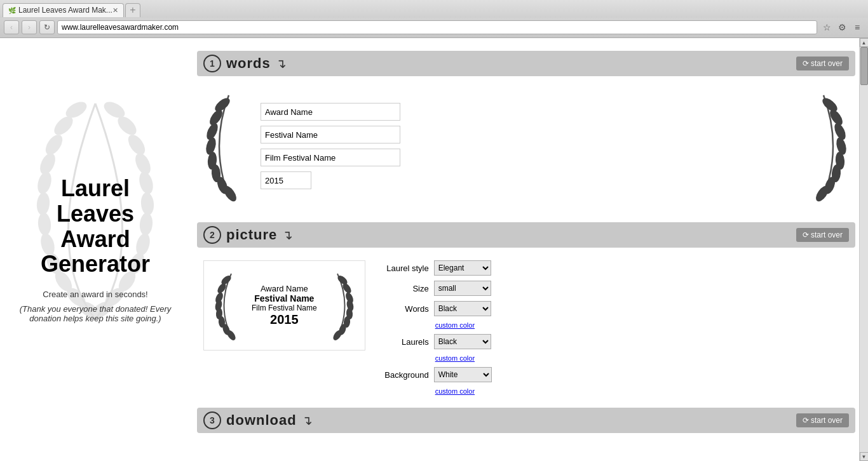  Describe the element at coordinates (330, 157) in the screenshot. I see `film-name-input` at that location.